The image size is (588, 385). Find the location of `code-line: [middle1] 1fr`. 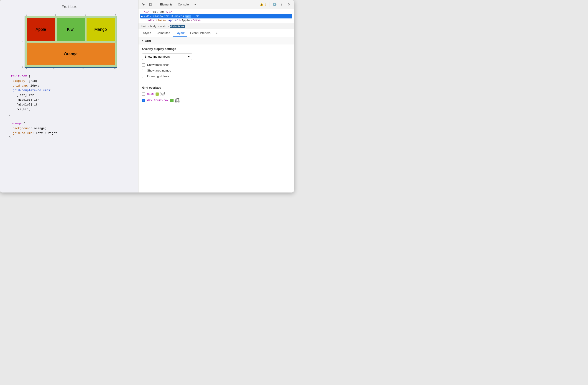

code-line: [middle1] 1fr is located at coordinates (69, 100).